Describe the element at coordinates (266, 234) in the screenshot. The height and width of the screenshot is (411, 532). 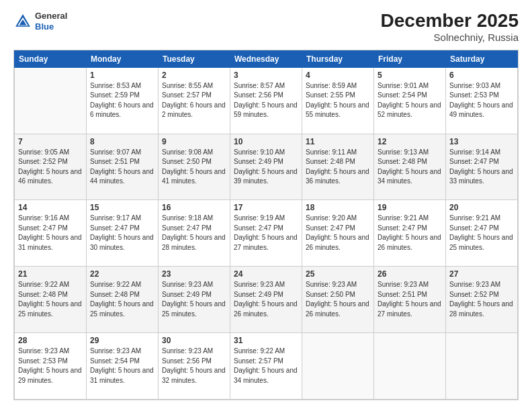
I see `calendar-cell: 17 Sunrise: 9:19 AM Sunset: 2:47 PM Dayl…` at that location.